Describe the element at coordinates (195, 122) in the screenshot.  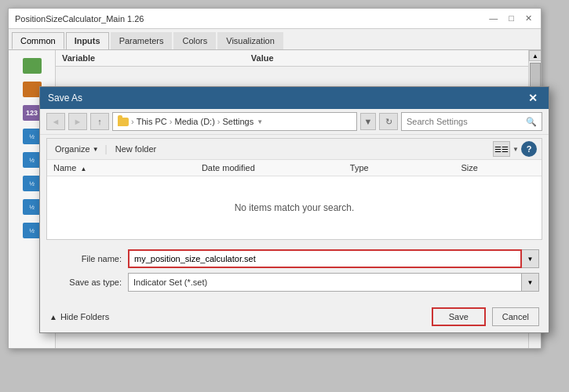
I see `breadcrumb-mediad: Media (D:)` at that location.